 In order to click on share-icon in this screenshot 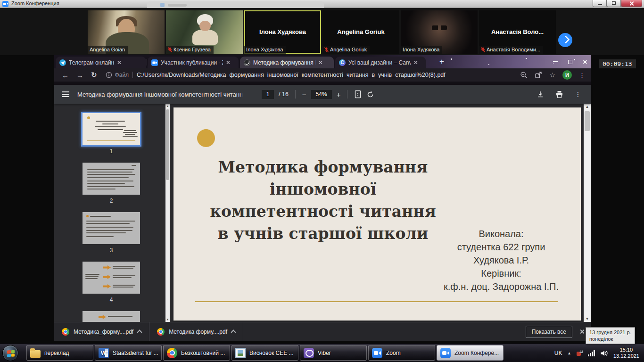, I will do `click(538, 75)`.